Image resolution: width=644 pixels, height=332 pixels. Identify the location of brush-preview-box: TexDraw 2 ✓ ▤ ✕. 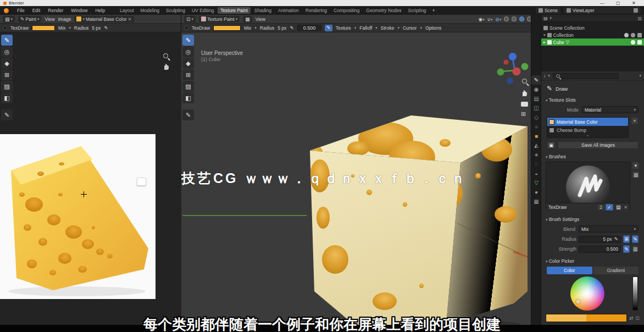
(588, 186).